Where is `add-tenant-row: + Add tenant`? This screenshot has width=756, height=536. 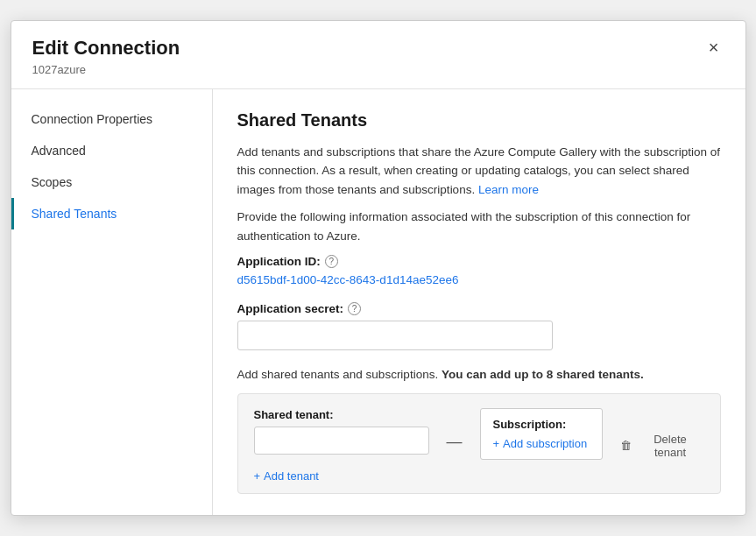 add-tenant-row: + Add tenant is located at coordinates (479, 476).